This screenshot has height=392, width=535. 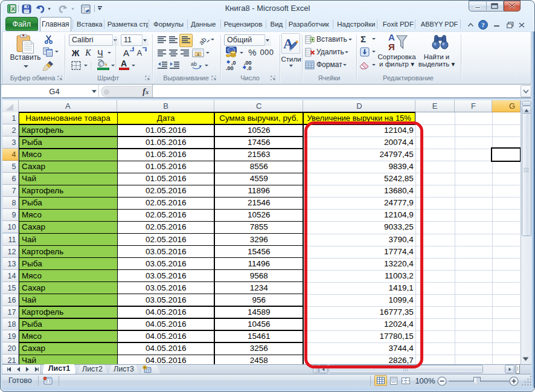 What do you see at coordinates (249, 68) in the screenshot?
I see `svg-text: ,0` at bounding box center [249, 68].